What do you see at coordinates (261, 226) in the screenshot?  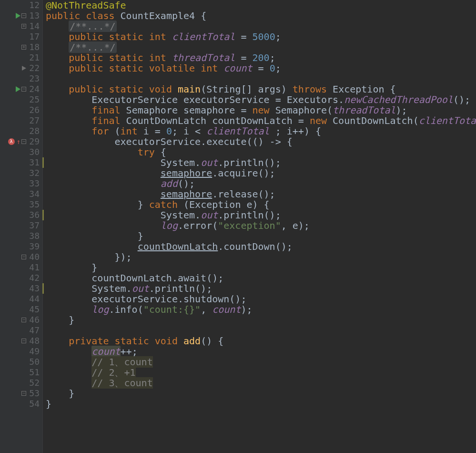 I see `code-line: log.error("exception", e);` at bounding box center [261, 226].